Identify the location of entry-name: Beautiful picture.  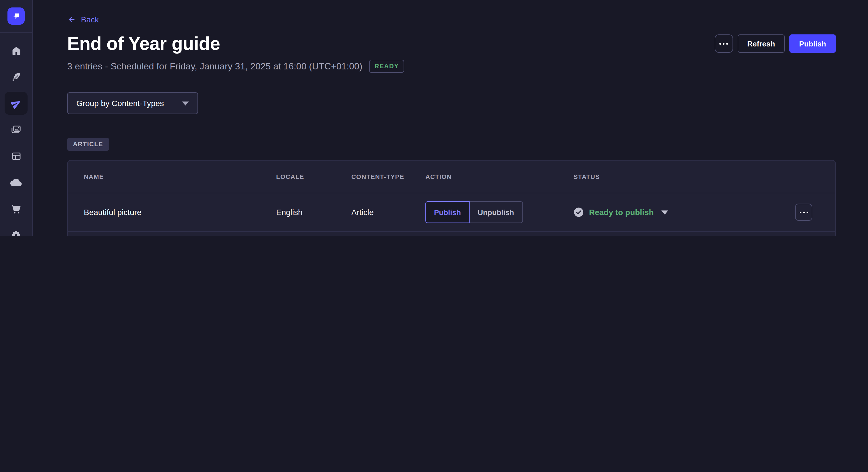
(180, 212).